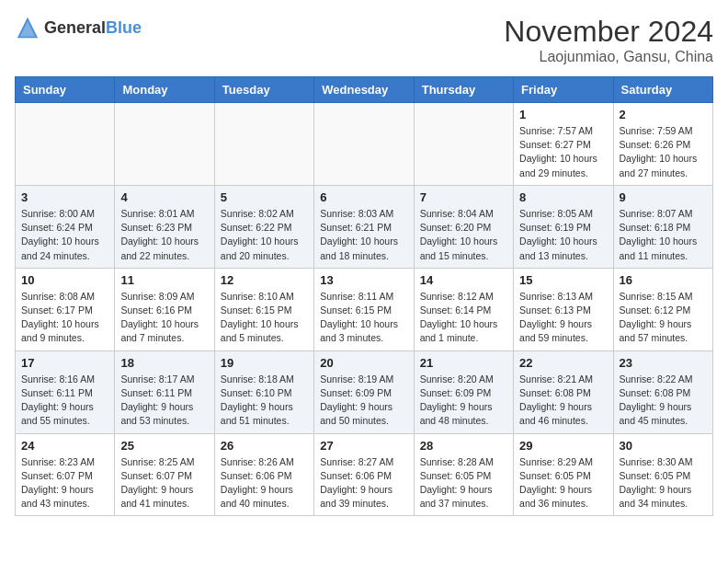 The image size is (728, 563). Describe the element at coordinates (165, 392) in the screenshot. I see `calendar-cell: 18Sunrise: 8:17 AM Sunset: 6:11 PM Dayli…` at that location.